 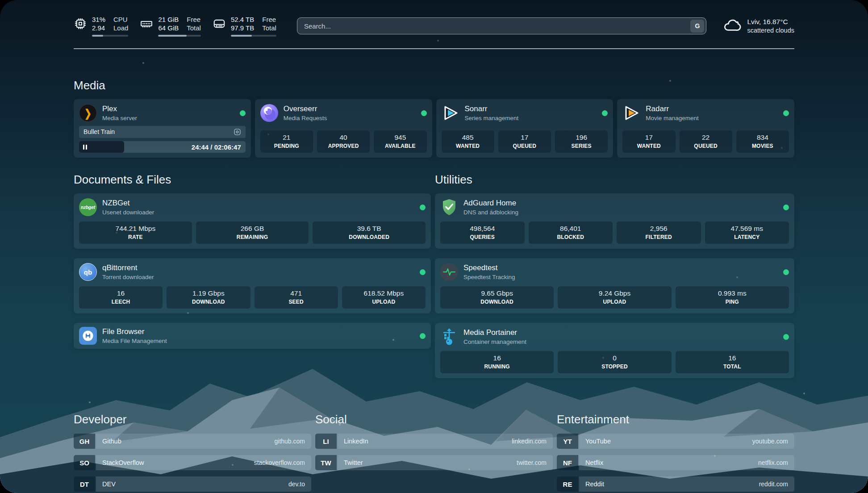 I want to click on stat-filtered: 2,956 FILTERED, so click(x=659, y=233).